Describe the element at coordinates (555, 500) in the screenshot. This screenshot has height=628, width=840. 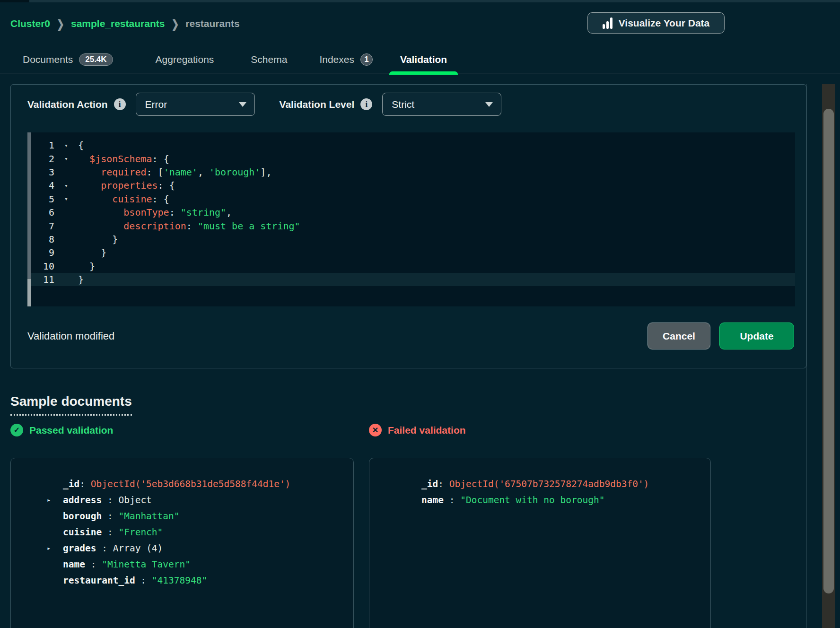
I see `document-field-row: name : "Document with no borough"` at that location.